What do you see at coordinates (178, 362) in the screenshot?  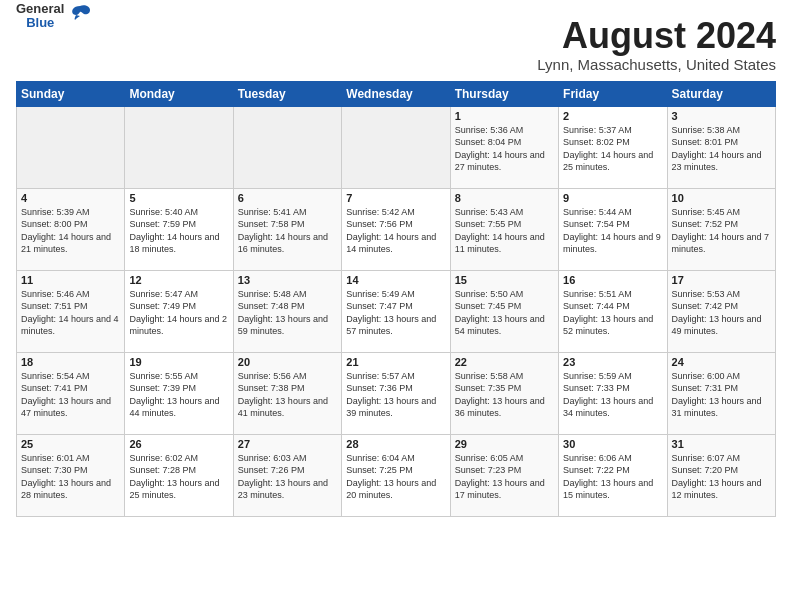 I see `day-number: 19` at bounding box center [178, 362].